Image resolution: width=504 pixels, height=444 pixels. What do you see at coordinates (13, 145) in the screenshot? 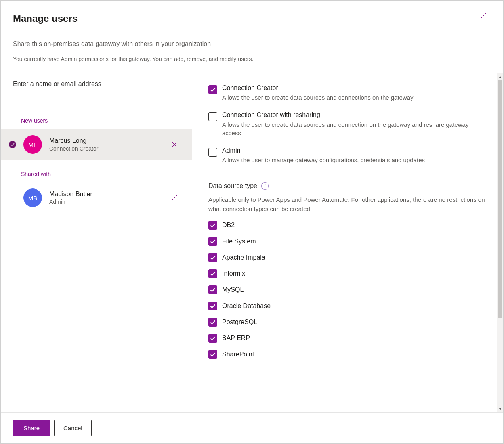
I see `checkmark-icon` at bounding box center [13, 145].